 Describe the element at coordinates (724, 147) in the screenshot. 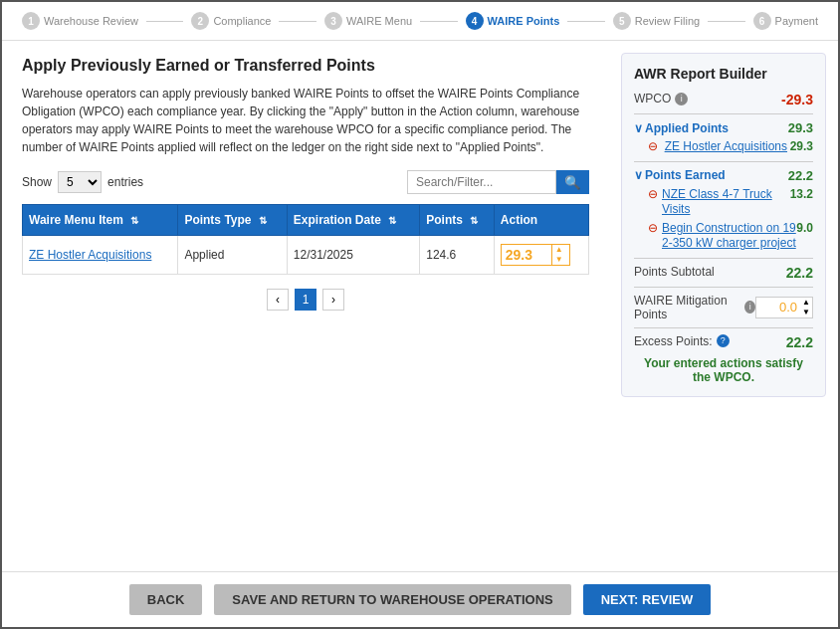

I see `applied-item-row: ⊖ ZE Hostler Acquisitions 29.3` at that location.